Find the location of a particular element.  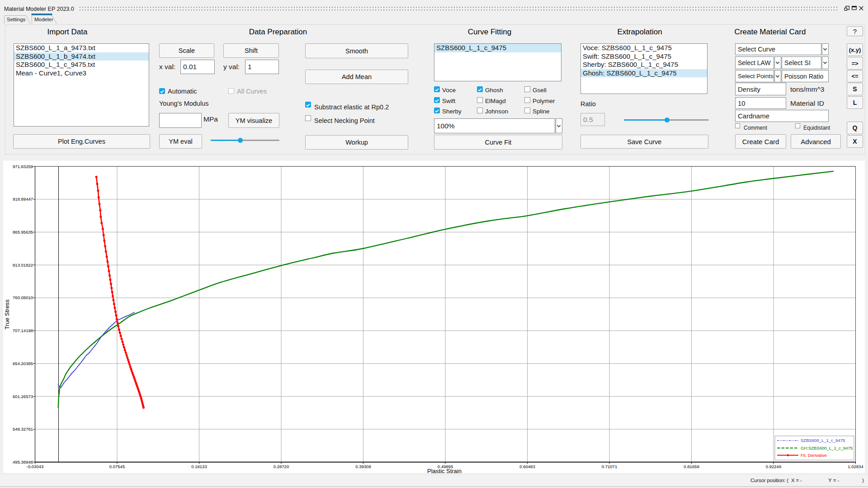

svg-text: 0.81658 is located at coordinates (691, 466).